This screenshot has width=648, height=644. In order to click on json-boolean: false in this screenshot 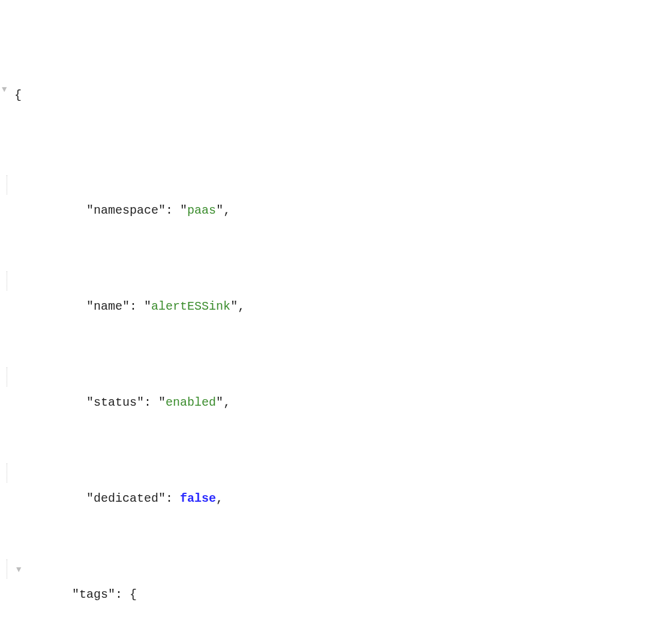, I will do `click(198, 498)`.